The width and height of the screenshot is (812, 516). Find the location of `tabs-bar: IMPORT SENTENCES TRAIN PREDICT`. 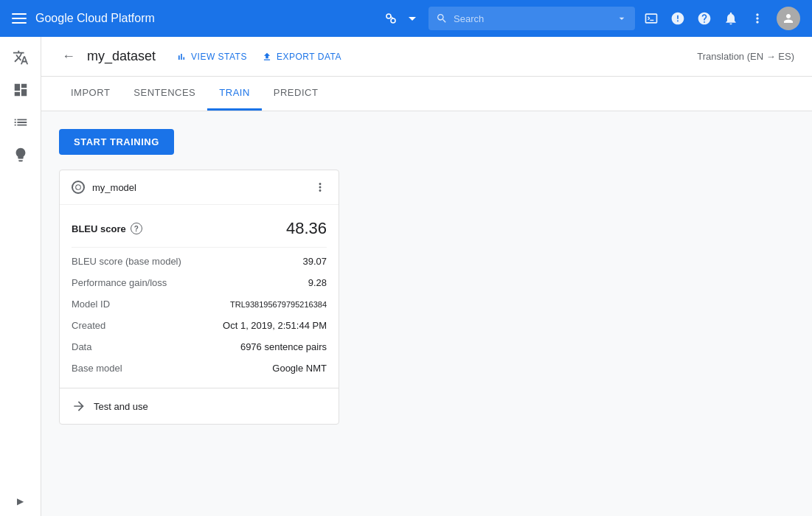

tabs-bar: IMPORT SENTENCES TRAIN PREDICT is located at coordinates (426, 94).